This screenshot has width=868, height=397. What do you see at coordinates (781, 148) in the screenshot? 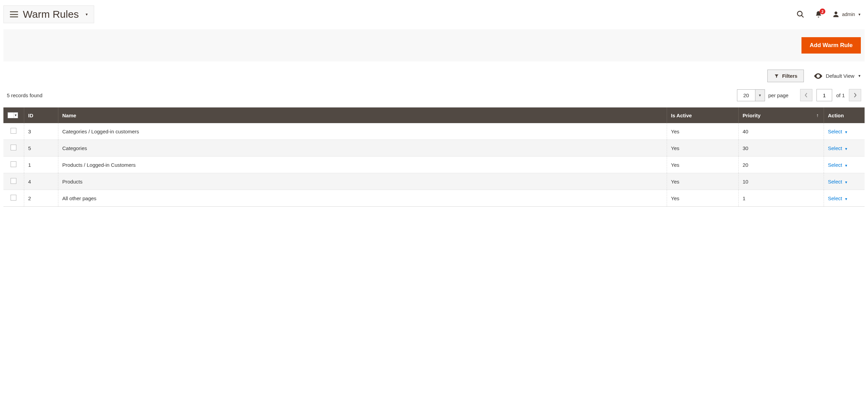
I see `cell-priority: 30` at bounding box center [781, 148].